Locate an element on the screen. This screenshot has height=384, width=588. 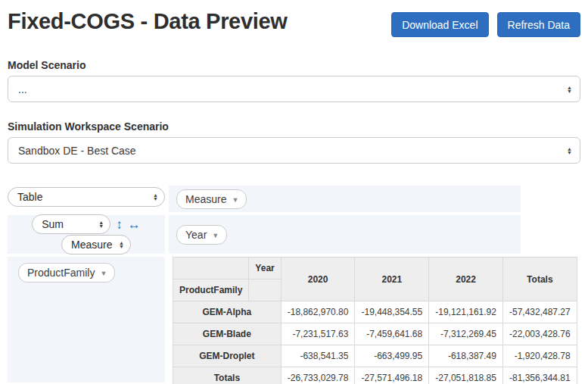
totals-row-header: Totals is located at coordinates (227, 376).